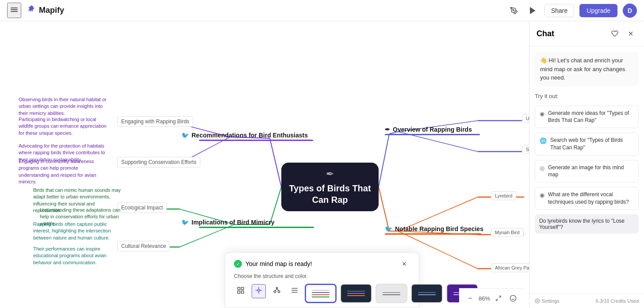 Image resolution: width=644 pixels, height=308 pixels. I want to click on settings-link: Settings, so click(547, 301).